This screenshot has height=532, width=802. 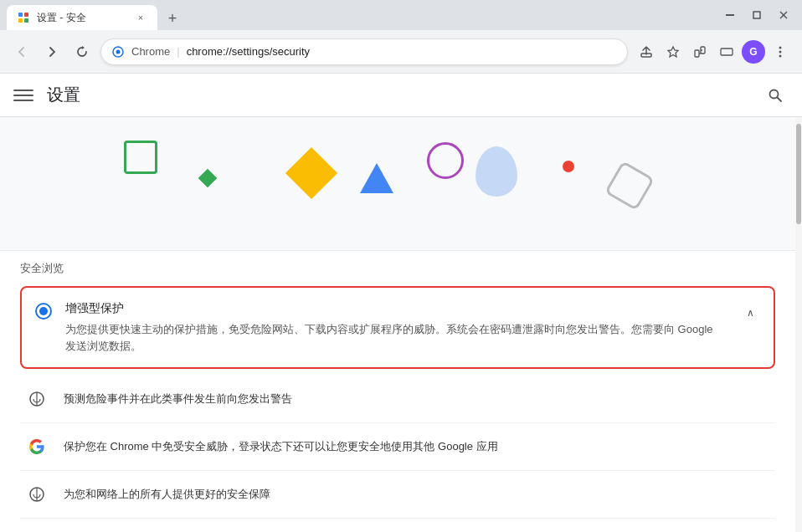 I want to click on back-button, so click(x=22, y=52).